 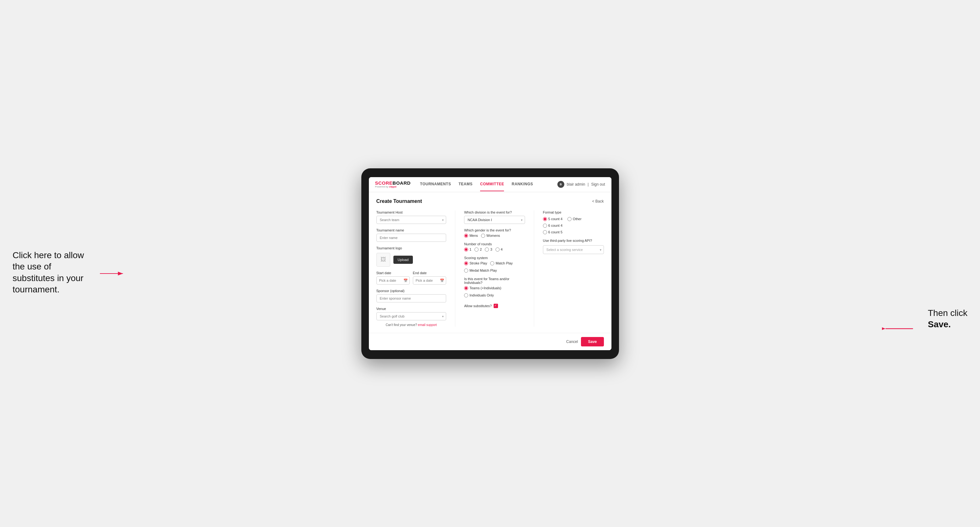 I want to click on scoring-match-radio, so click(x=492, y=263).